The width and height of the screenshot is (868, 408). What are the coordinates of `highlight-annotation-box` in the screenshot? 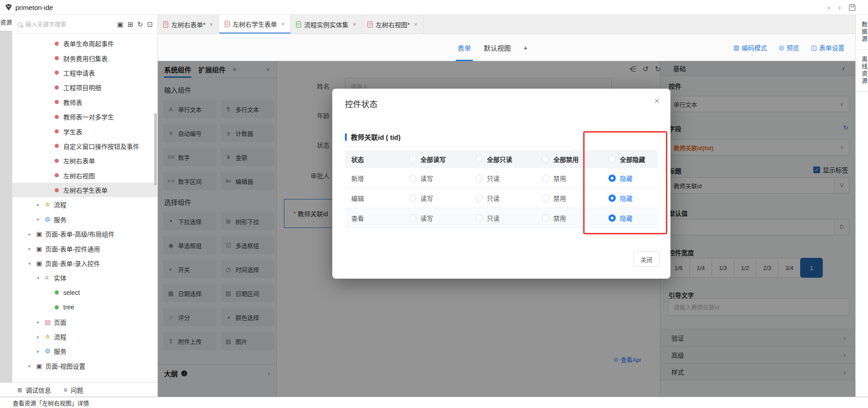 It's located at (625, 183).